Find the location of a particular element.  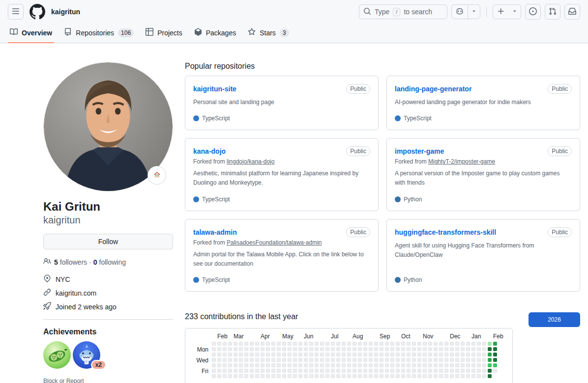

notifications-inbox-button is located at coordinates (572, 12).